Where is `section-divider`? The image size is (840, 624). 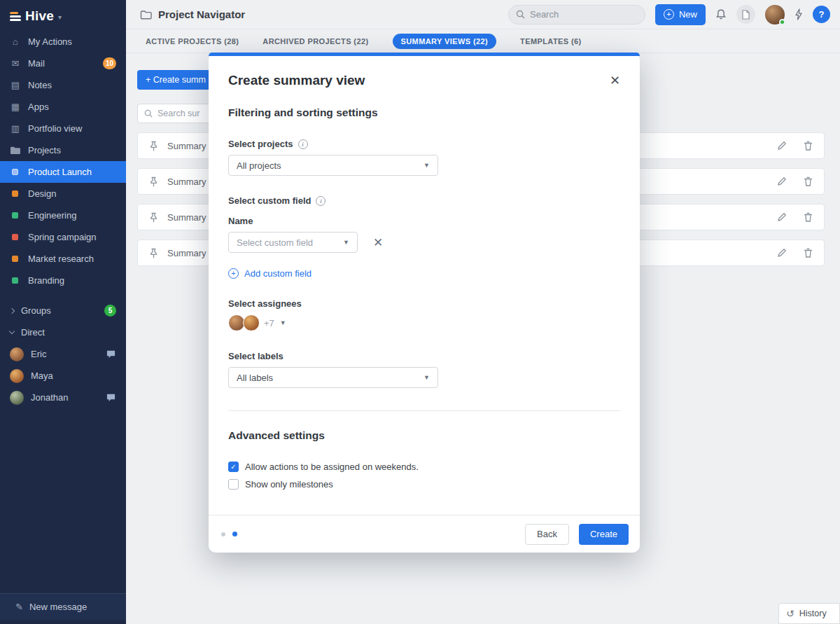 section-divider is located at coordinates (424, 410).